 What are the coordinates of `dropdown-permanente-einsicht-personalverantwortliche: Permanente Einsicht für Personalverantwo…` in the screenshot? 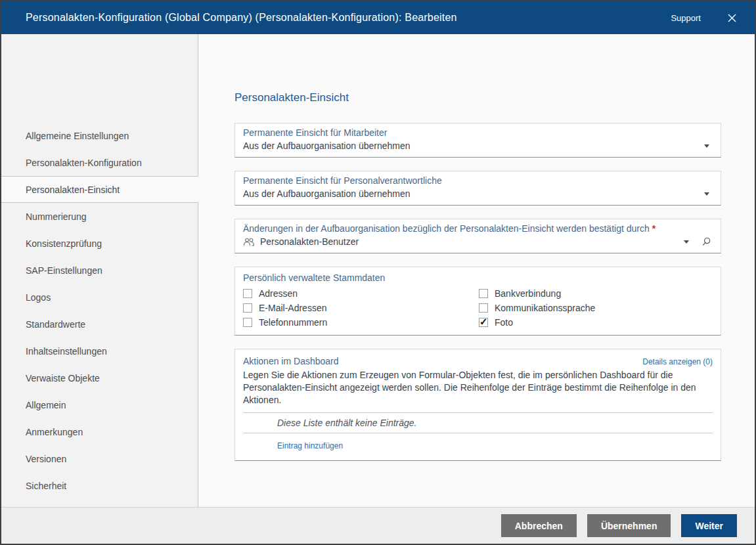 It's located at (478, 188).